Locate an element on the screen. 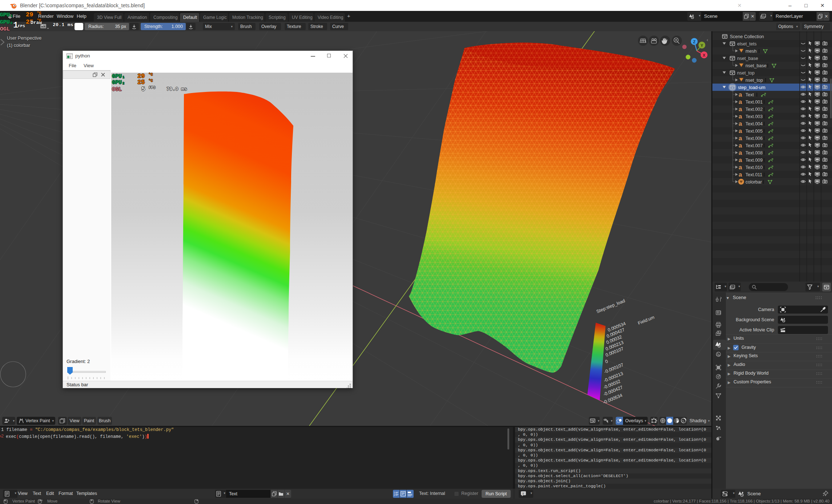 The height and width of the screenshot is (504, 832). svg-text: Scene Collection is located at coordinates (747, 37).